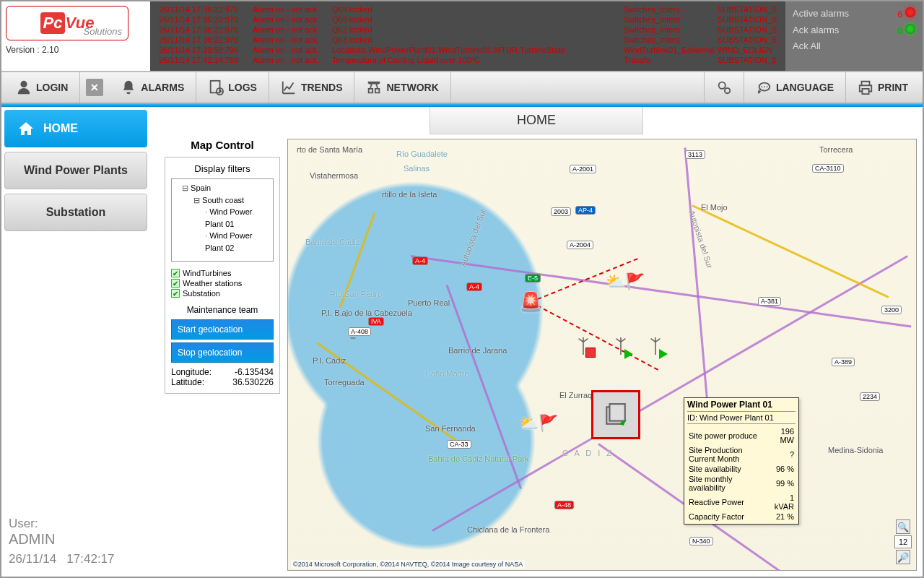 The image size is (924, 578). What do you see at coordinates (728, 483) in the screenshot?
I see `tooltip-key: Site monthly availability` at bounding box center [728, 483].